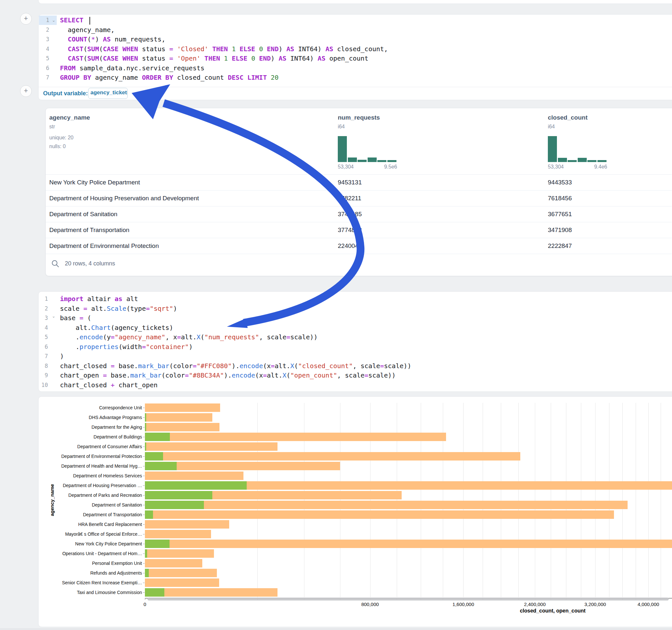 This screenshot has width=672, height=630. I want to click on code-token: "#FFC080", so click(214, 366).